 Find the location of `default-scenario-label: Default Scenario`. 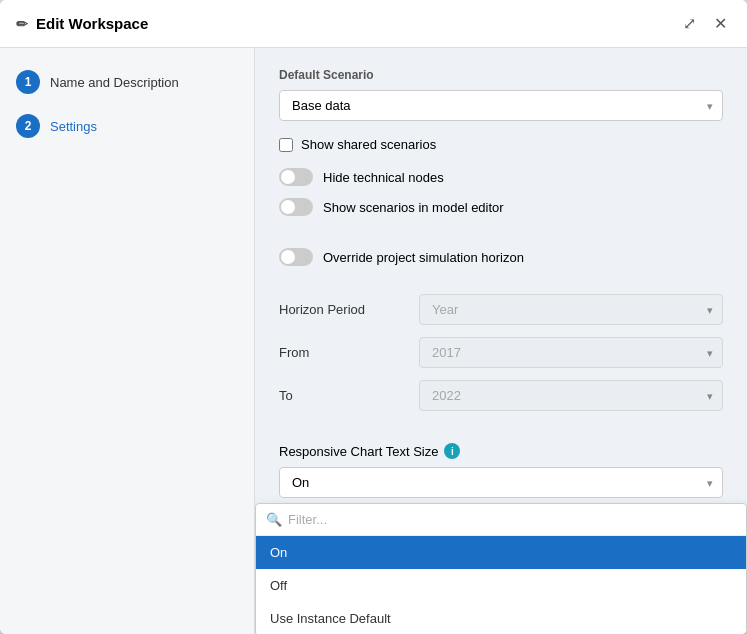

default-scenario-label: Default Scenario is located at coordinates (501, 75).